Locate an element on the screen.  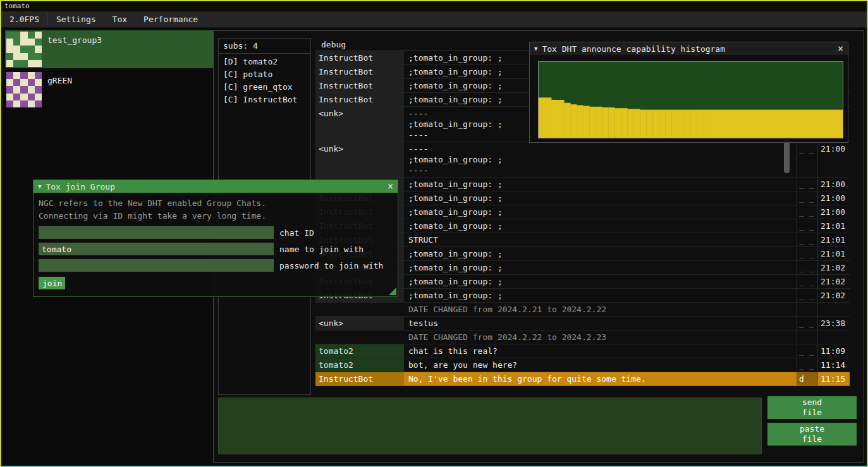
dht-histogram-plot is located at coordinates (690, 100).